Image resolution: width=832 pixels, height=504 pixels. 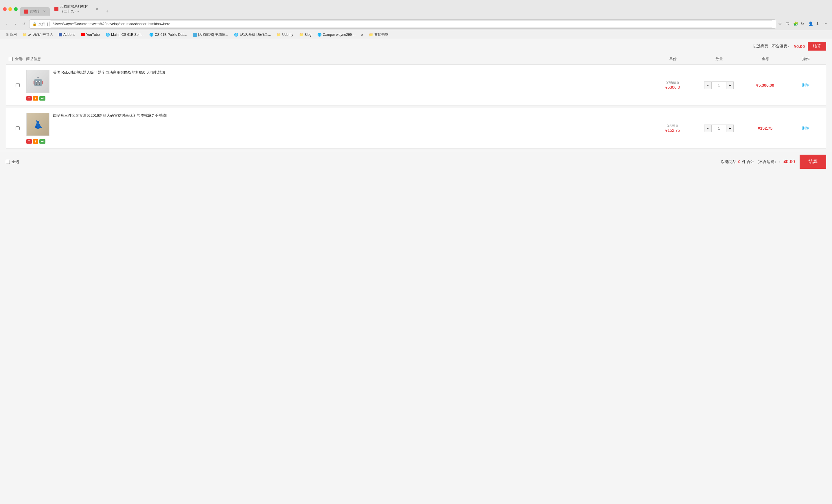 What do you see at coordinates (729, 162) in the screenshot?
I see `bottom-summary-prefix: 以选商品` at bounding box center [729, 162].